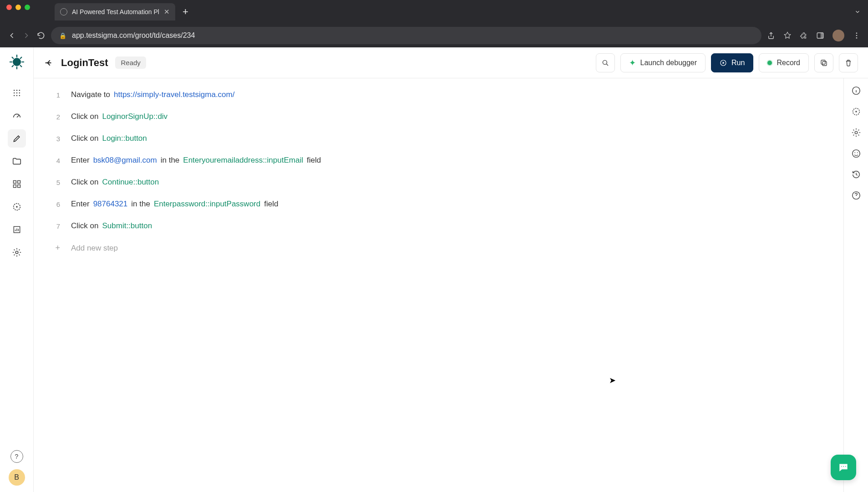  What do you see at coordinates (18, 7) in the screenshot?
I see `minimize-window-icon` at bounding box center [18, 7].